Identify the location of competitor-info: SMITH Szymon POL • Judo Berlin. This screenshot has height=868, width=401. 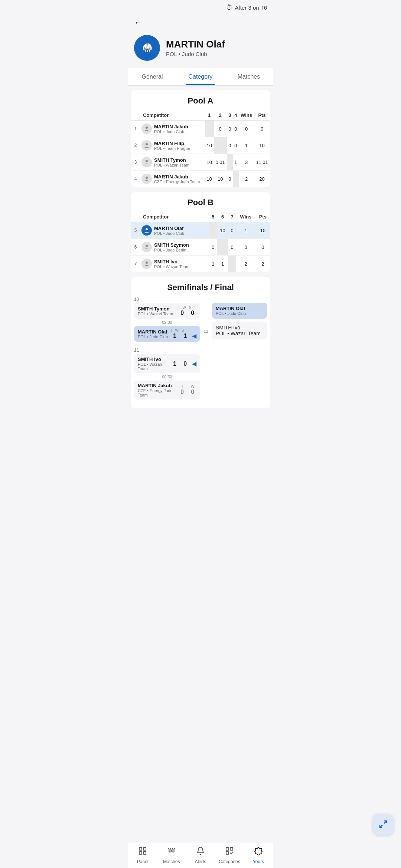
(172, 247).